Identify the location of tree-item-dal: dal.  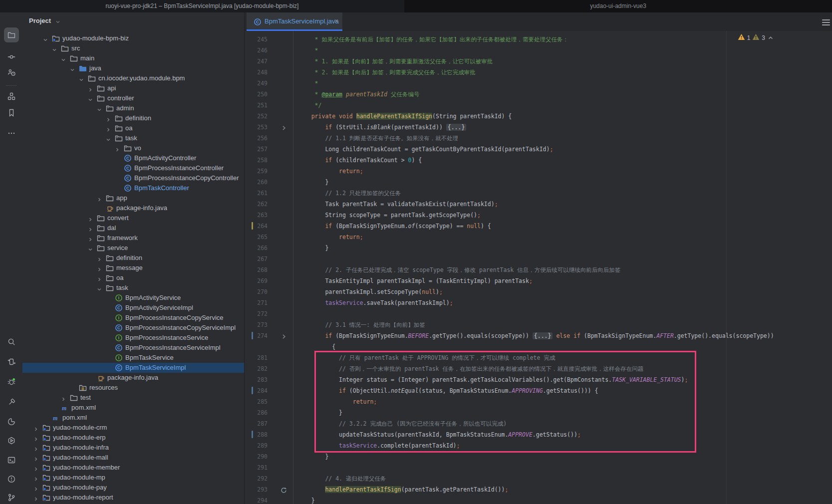
(133, 228).